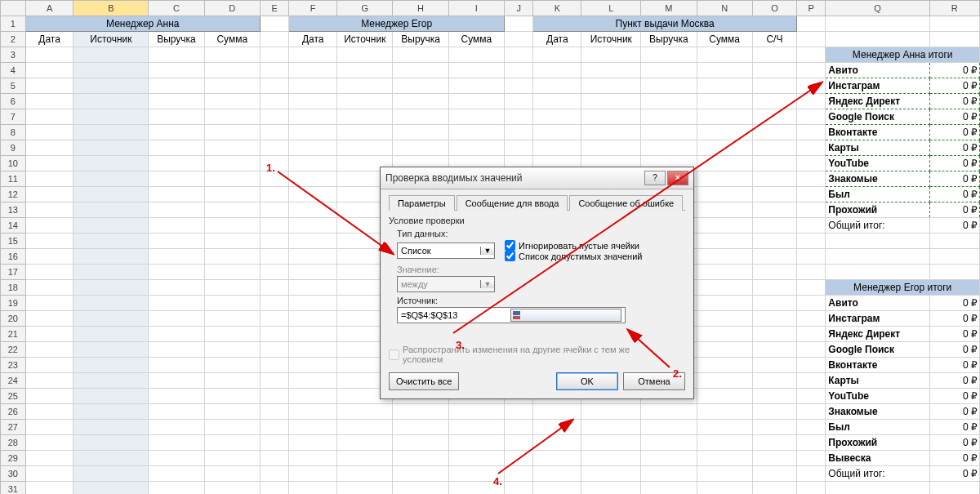  What do you see at coordinates (665, 24) in the screenshot?
I see `section-moscow: Пункт выдачи Москва` at bounding box center [665, 24].